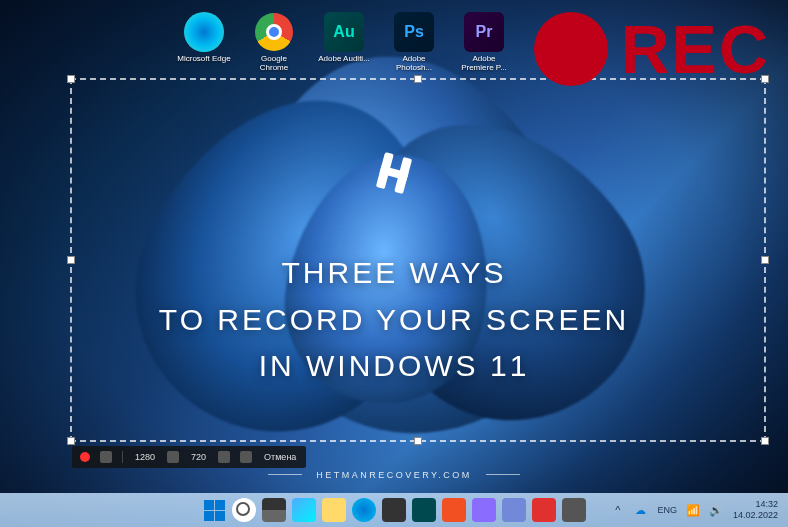 This screenshot has height=527, width=788. Describe the element at coordinates (274, 42) in the screenshot. I see `chrome-shortcut: Google Chrome` at that location.